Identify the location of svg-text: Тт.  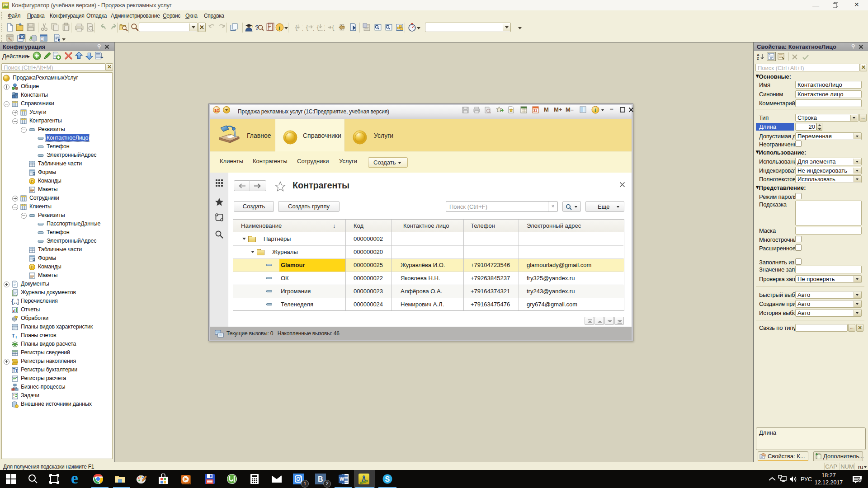
(15, 371).